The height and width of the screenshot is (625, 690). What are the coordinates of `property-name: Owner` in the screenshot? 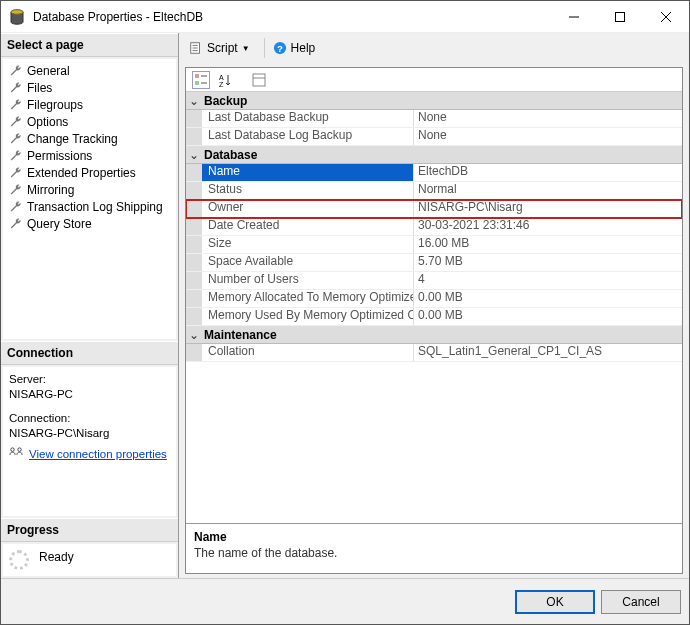 It's located at (308, 208).